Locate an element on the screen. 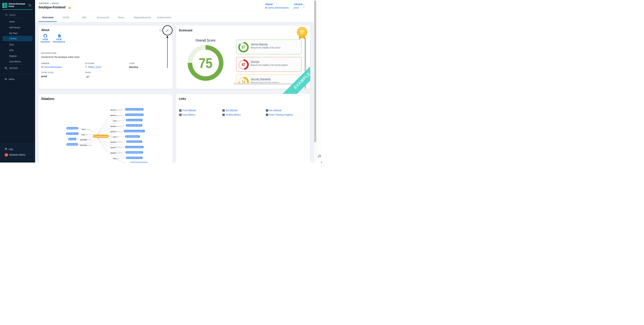  svg-text:component:boutique-shippingser: component:boutique-shippingservice is located at coordinates (133, 136).